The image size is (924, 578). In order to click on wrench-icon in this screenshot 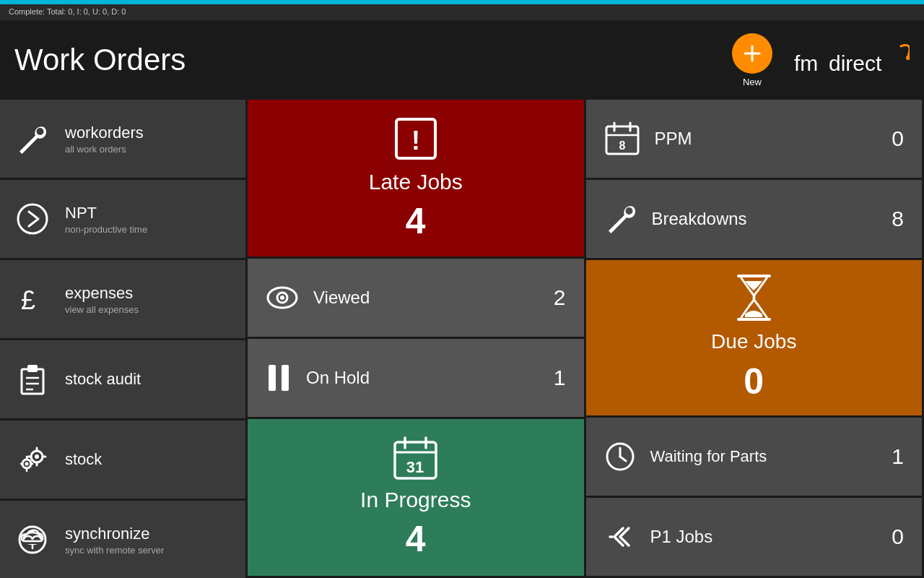, I will do `click(32, 139)`.